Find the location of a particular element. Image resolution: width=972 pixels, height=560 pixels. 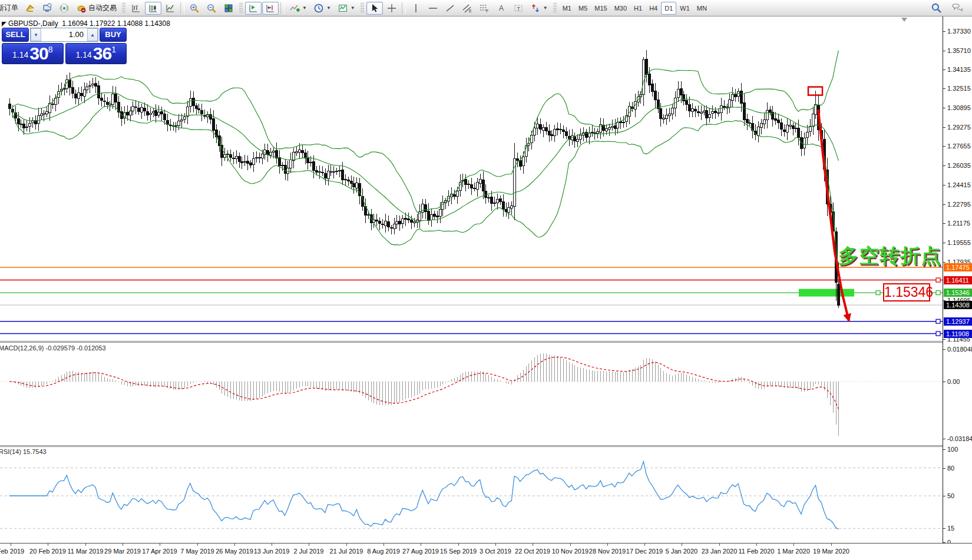

volume-decrease-button: ▼ is located at coordinates (36, 35).